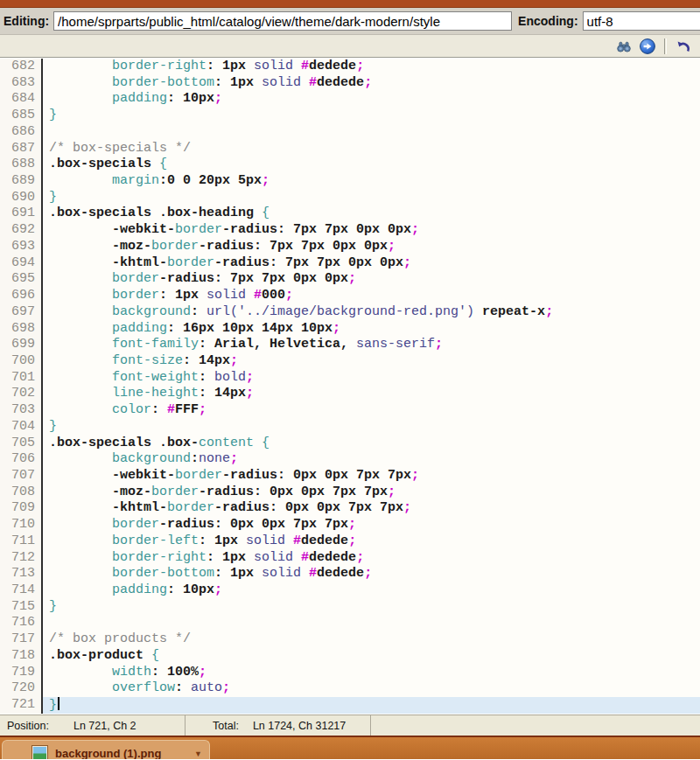 The height and width of the screenshot is (760, 700). What do you see at coordinates (350, 607) in the screenshot?
I see `code-line-715: 715}` at bounding box center [350, 607].